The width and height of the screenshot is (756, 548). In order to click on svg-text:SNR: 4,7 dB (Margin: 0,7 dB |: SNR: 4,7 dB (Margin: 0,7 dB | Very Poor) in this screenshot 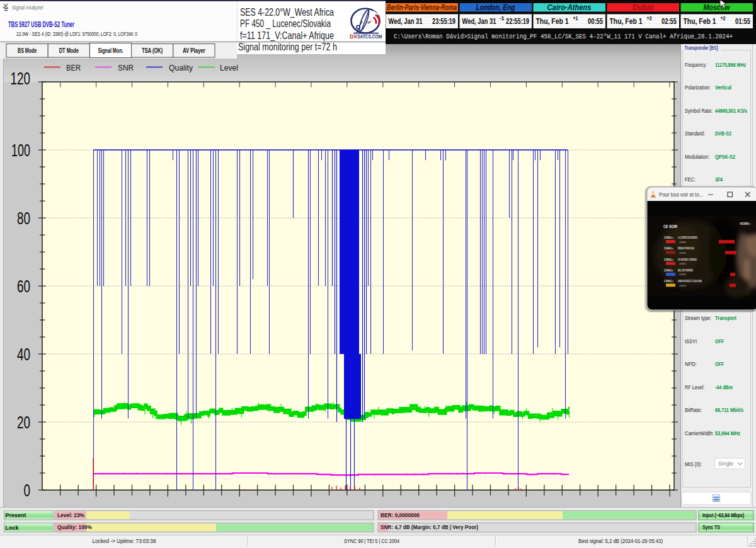, I will do `click(430, 527)`.